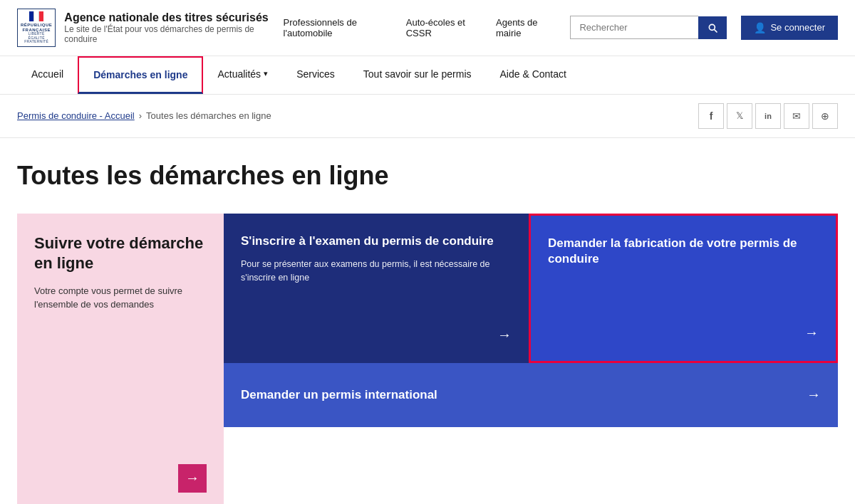  Describe the element at coordinates (376, 288) in the screenshot. I see `card-inscrire: S'inscrire à l'examen du permis de condu…` at that location.